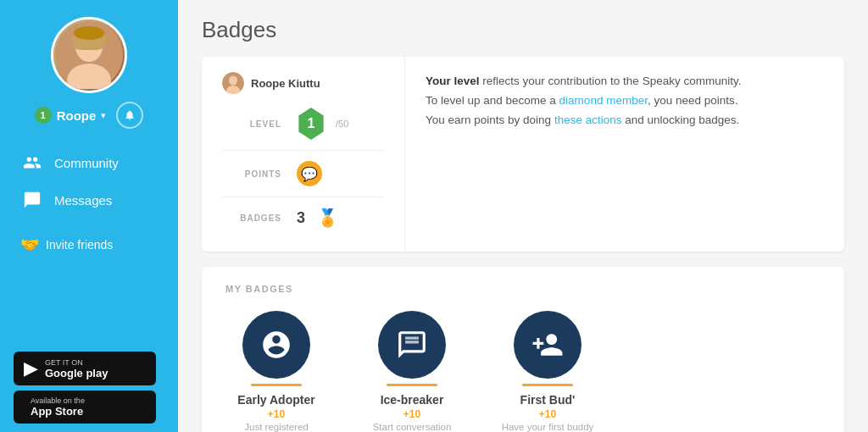  Describe the element at coordinates (80, 245) in the screenshot. I see `invite-friends-label: Invite friends` at that location.